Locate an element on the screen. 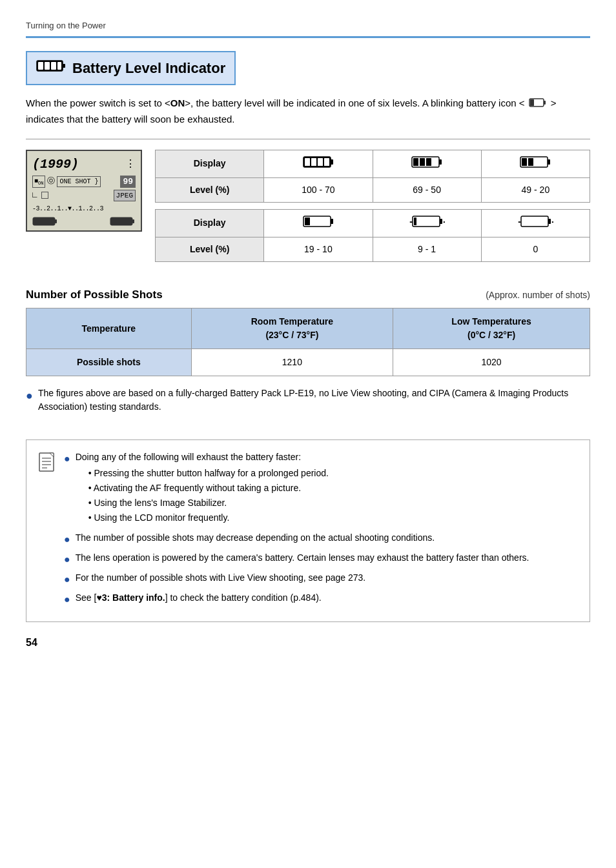 The width and height of the screenshot is (616, 868). top-divider is located at coordinates (308, 37).